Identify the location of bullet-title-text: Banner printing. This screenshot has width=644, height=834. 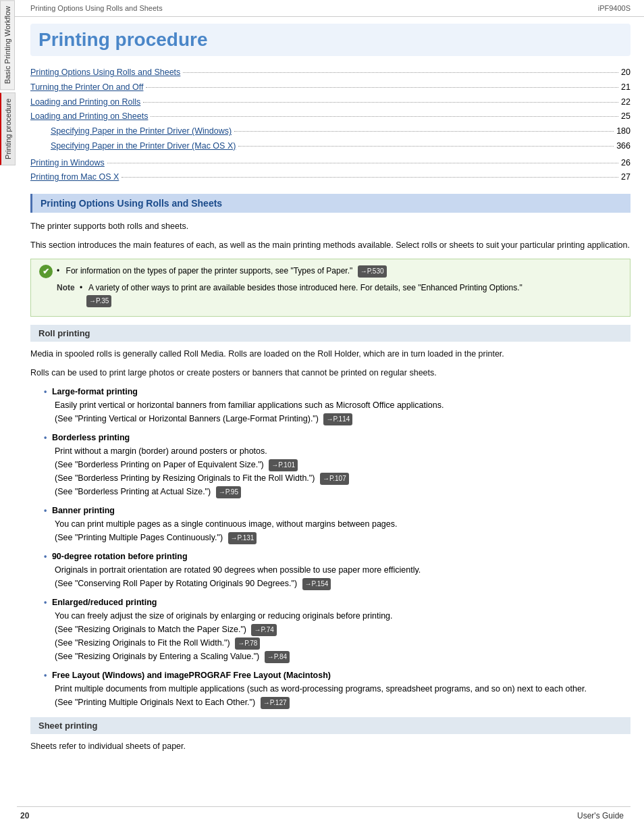
(84, 511).